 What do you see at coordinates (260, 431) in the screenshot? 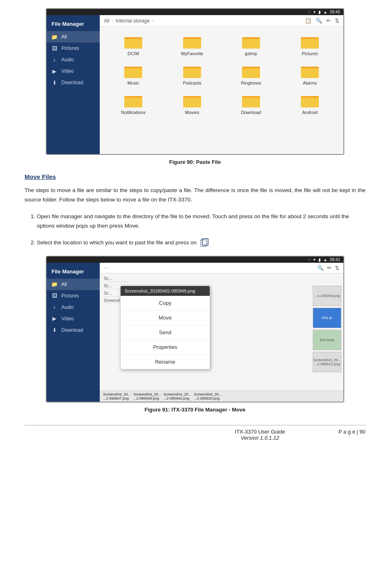
I see `footer-app-name: ITX-3370 User Guide` at bounding box center [260, 431].